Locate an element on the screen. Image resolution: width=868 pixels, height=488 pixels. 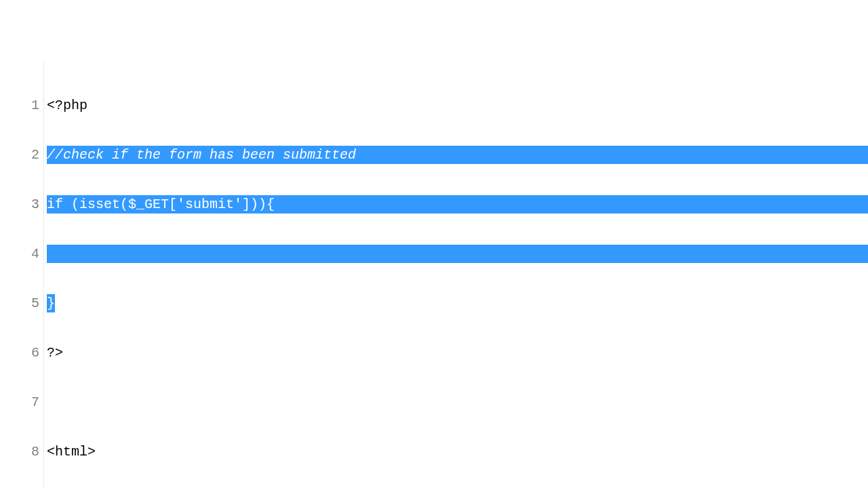
line-number: 8 is located at coordinates (23, 451).